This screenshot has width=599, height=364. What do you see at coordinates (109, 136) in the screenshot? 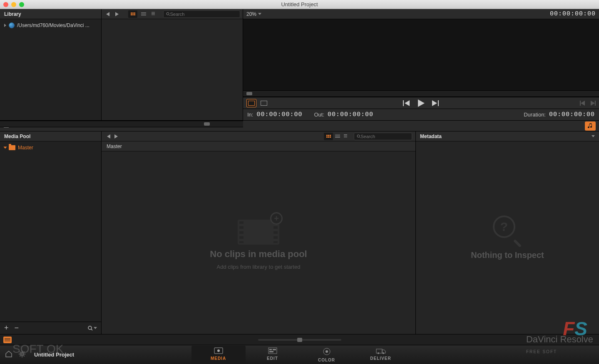
I see `mp-nav-back-button` at bounding box center [109, 136].